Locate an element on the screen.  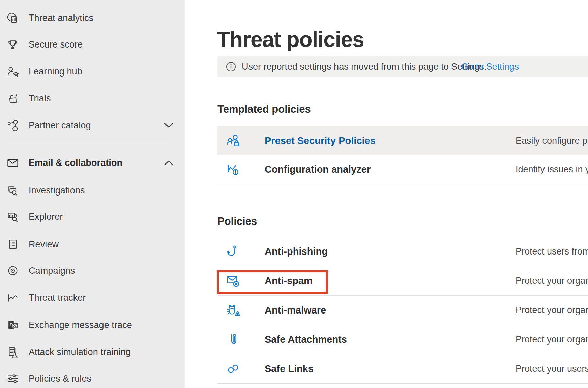
sidebar-item-campaigns: Campaigns is located at coordinates (93, 271).